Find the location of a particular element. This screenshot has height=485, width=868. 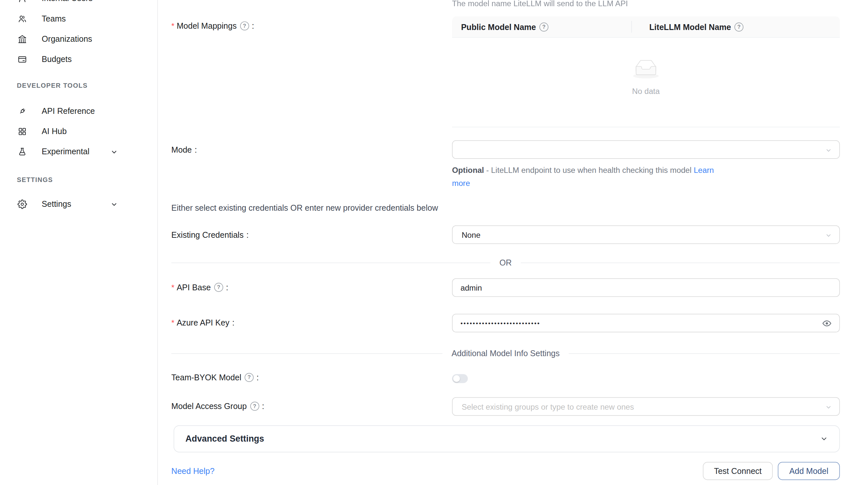

flask-icon is located at coordinates (22, 152).